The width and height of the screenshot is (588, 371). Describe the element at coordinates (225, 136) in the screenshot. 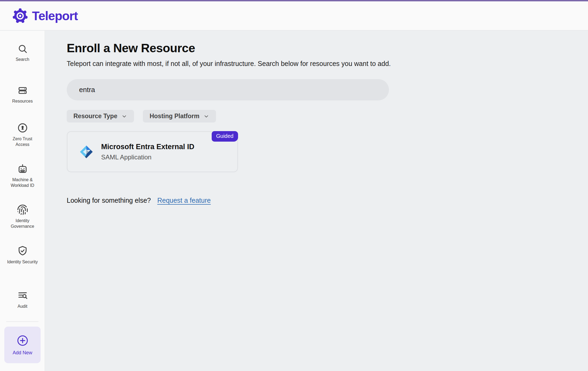

I see `guided-badge: Guided` at that location.